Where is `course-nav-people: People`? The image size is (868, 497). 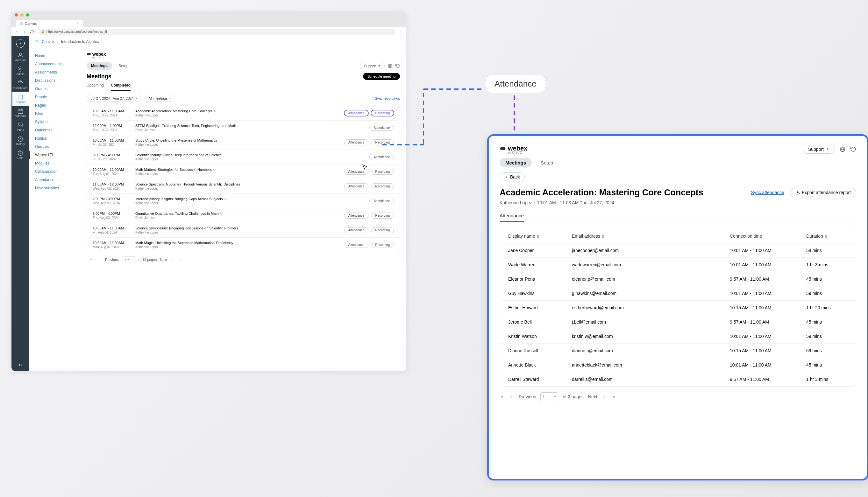
course-nav-people: People is located at coordinates (55, 97).